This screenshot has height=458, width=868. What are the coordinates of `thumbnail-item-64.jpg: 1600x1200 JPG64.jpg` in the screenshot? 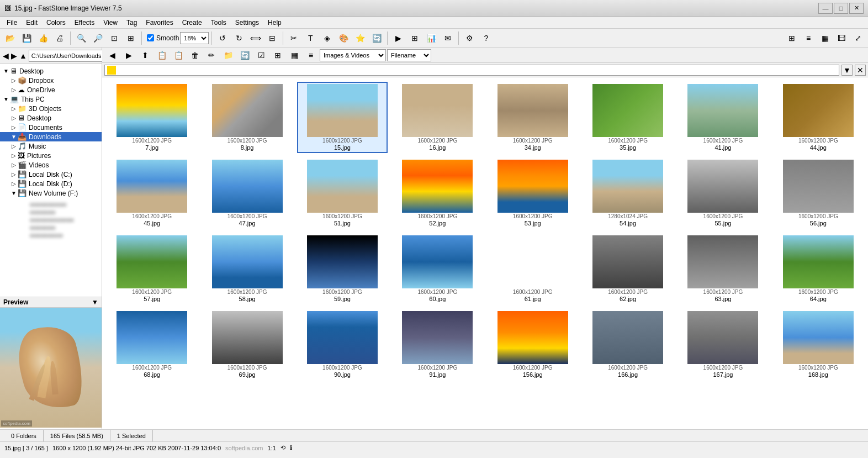 It's located at (818, 269).